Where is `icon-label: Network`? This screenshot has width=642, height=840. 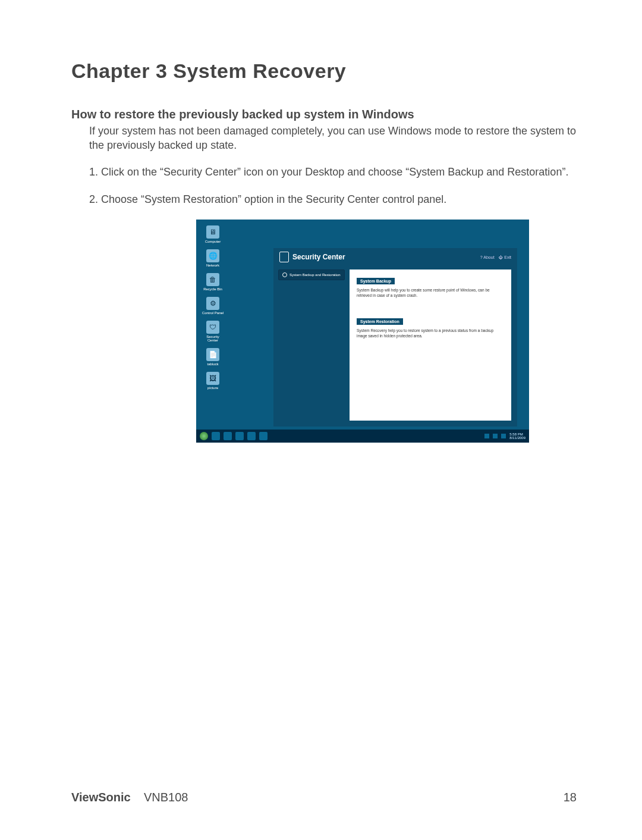 icon-label: Network is located at coordinates (213, 265).